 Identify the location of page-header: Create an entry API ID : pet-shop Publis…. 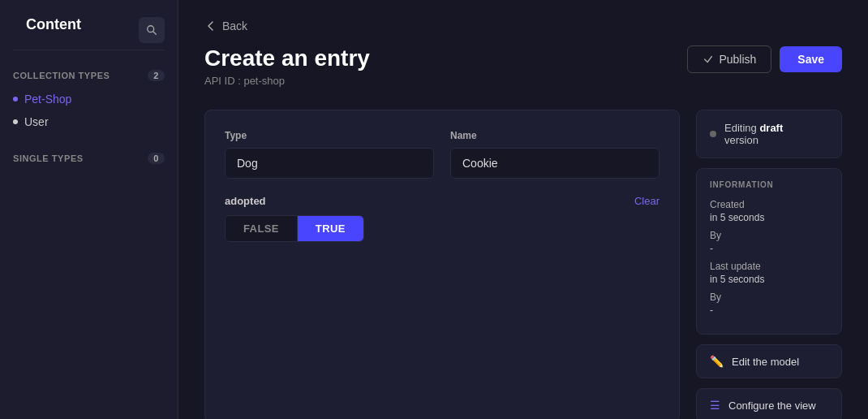
(523, 67).